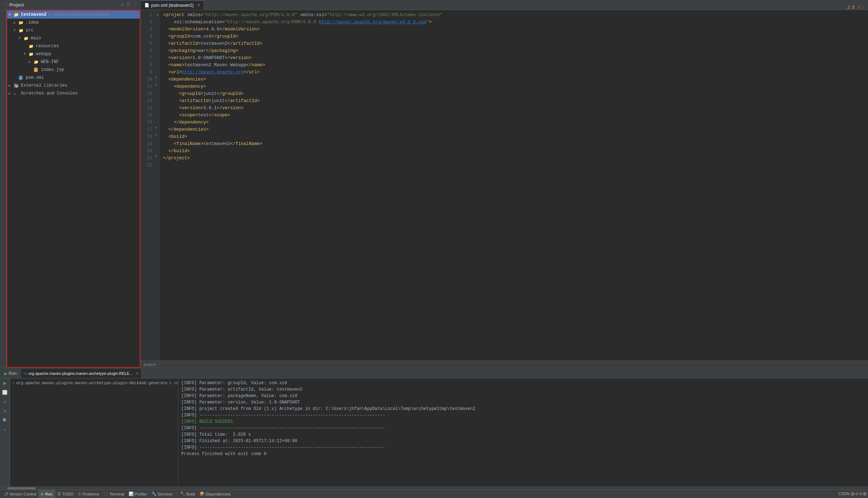 This screenshot has height=498, width=868. What do you see at coordinates (147, 165) in the screenshot?
I see `line-num-22: 22` at bounding box center [147, 165].